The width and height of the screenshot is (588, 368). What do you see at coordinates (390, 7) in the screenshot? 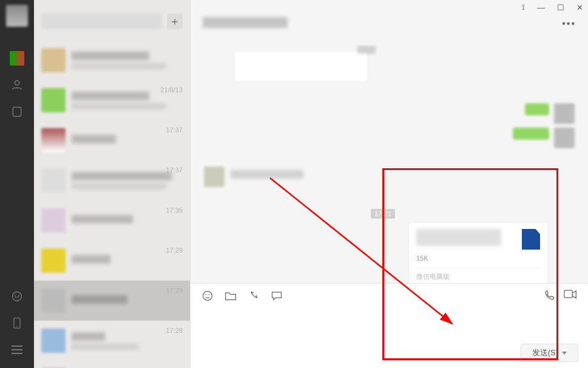
I see `window-controls: ⟟ ― ☐ ✕` at bounding box center [390, 7].